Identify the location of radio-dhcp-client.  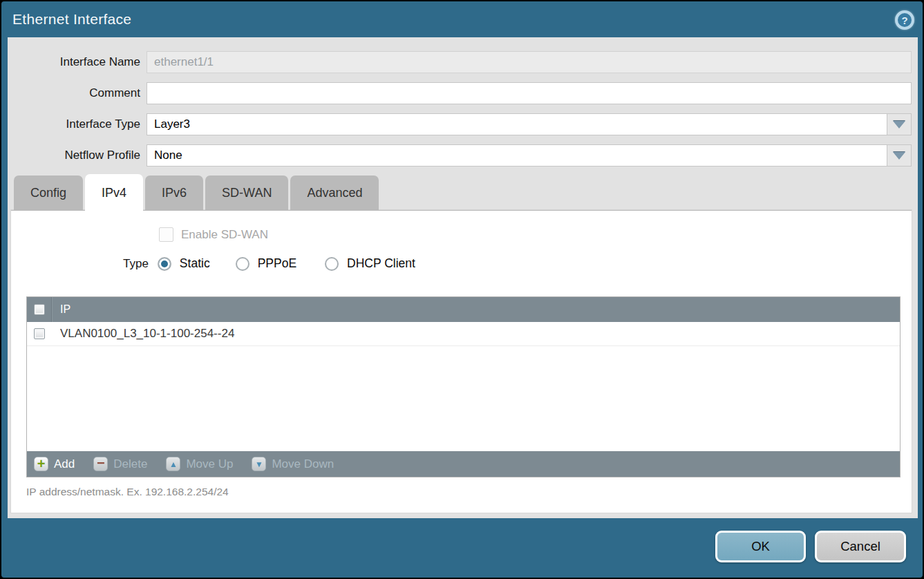
(332, 264).